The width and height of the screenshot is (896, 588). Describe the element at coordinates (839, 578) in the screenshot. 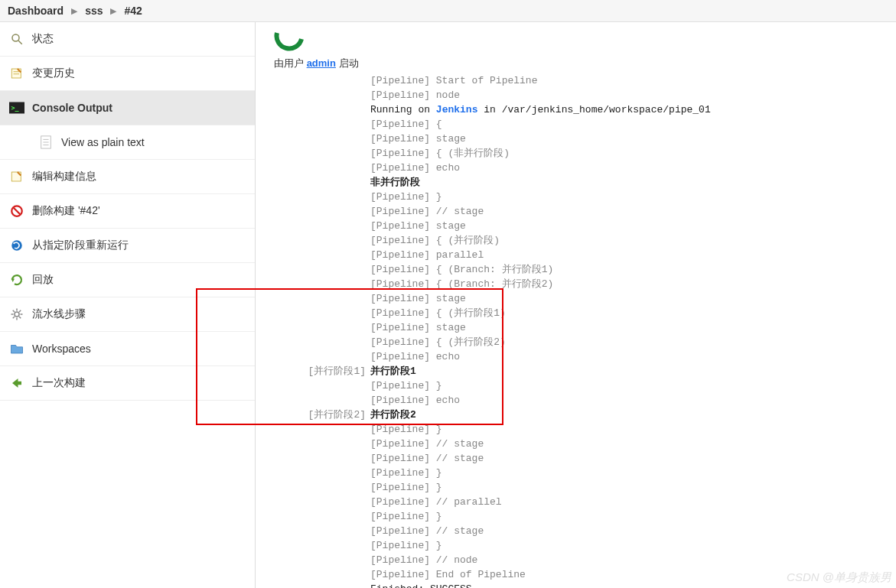

I see `watermark: CSDN @单身贵族男` at that location.